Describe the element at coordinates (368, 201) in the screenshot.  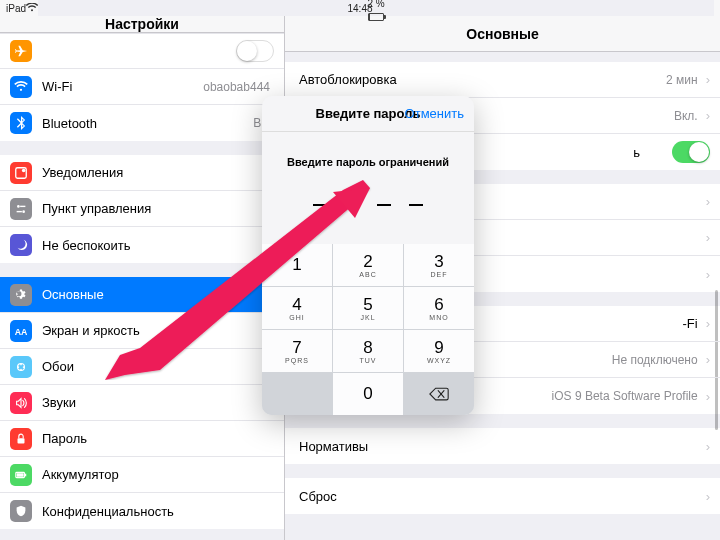
I see `pin-slots` at that location.